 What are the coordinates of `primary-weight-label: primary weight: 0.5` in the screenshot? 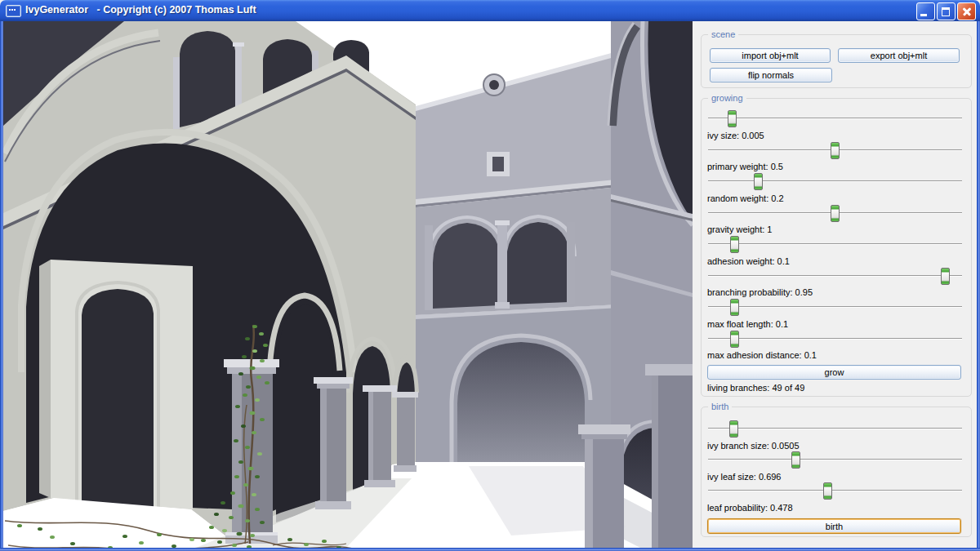 It's located at (745, 167).